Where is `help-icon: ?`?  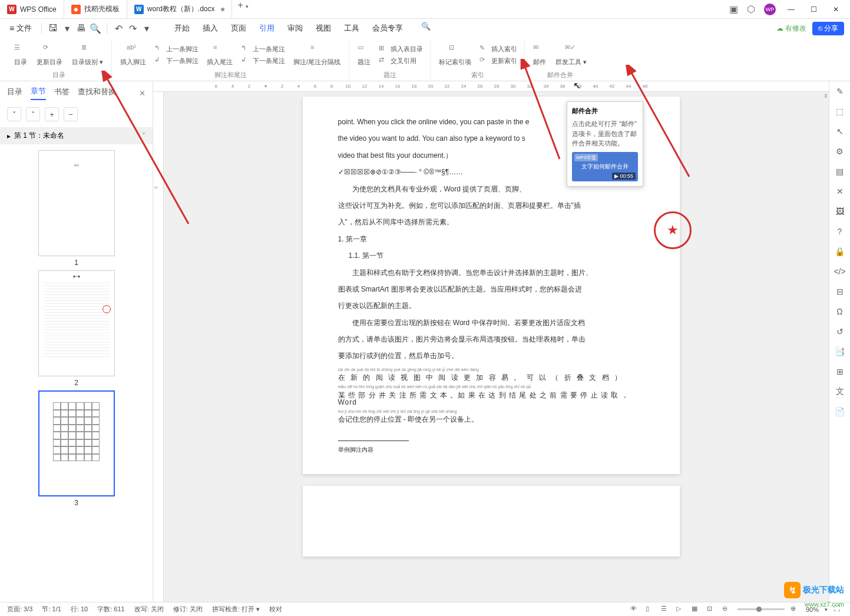
help-icon: ? is located at coordinates (840, 231).